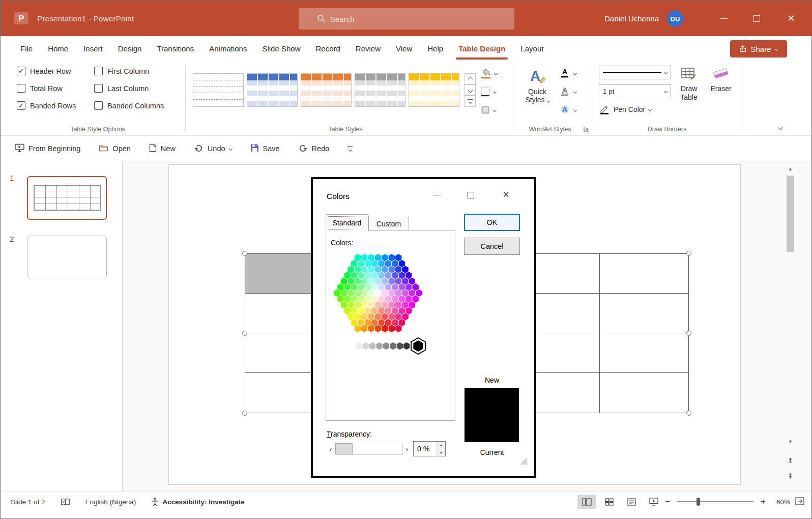 This screenshot has width=812, height=519. I want to click on slideshow-view-button, so click(654, 502).